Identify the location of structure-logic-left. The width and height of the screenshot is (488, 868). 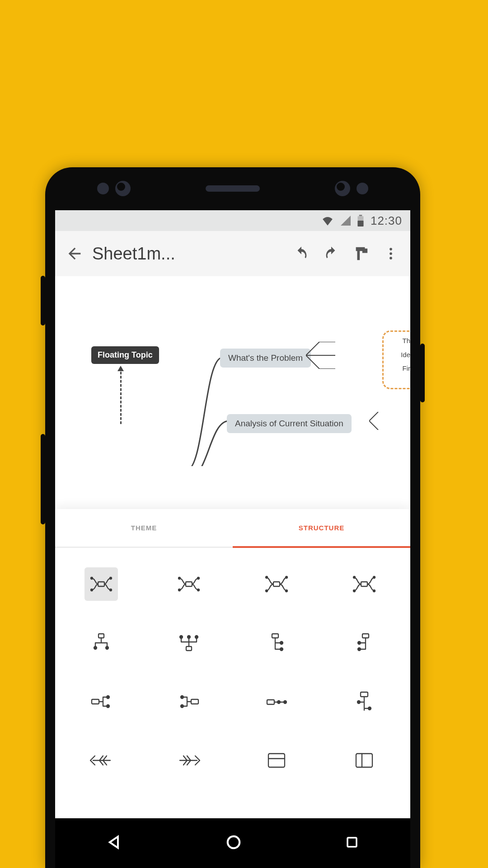
(189, 702).